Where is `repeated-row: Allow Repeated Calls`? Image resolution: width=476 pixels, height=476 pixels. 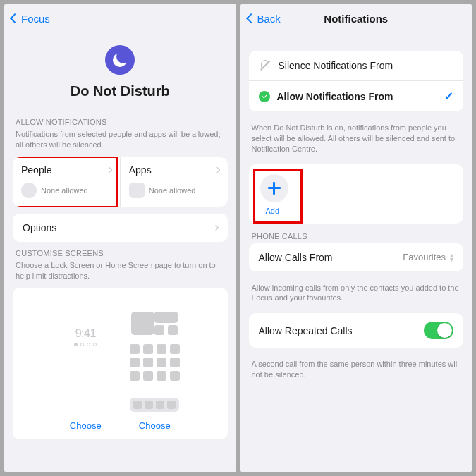 repeated-row: Allow Repeated Calls is located at coordinates (357, 330).